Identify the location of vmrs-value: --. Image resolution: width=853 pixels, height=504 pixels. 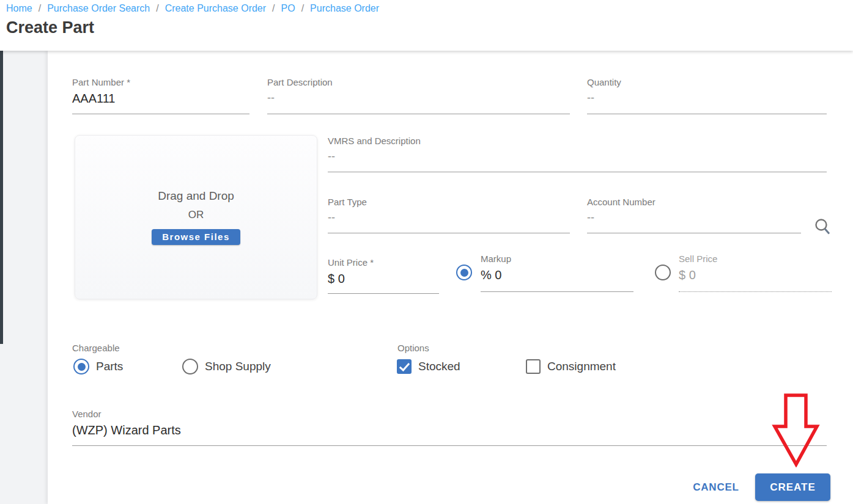
(577, 156).